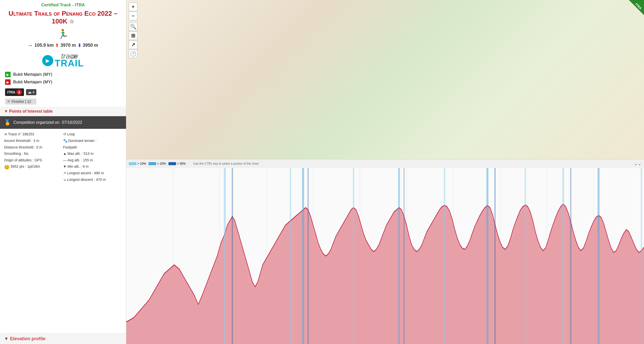  Describe the element at coordinates (72, 122) in the screenshot. I see `competition-date: 07/16/2022` at that location.